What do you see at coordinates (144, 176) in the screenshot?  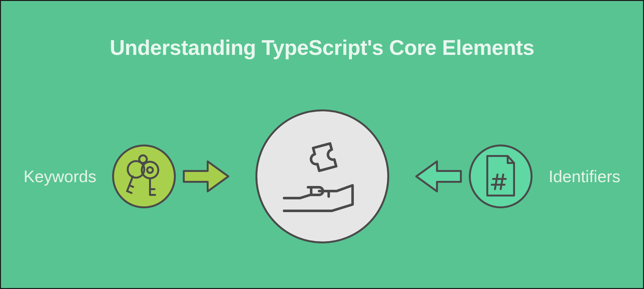 I see `keywords-circle` at bounding box center [144, 176].